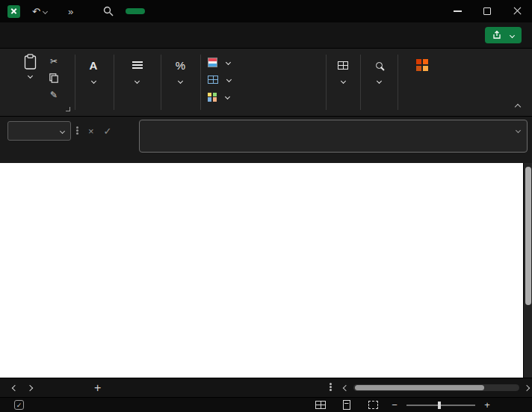 This screenshot has width=532, height=412. What do you see at coordinates (517, 11) in the screenshot?
I see `close-button` at bounding box center [517, 11].